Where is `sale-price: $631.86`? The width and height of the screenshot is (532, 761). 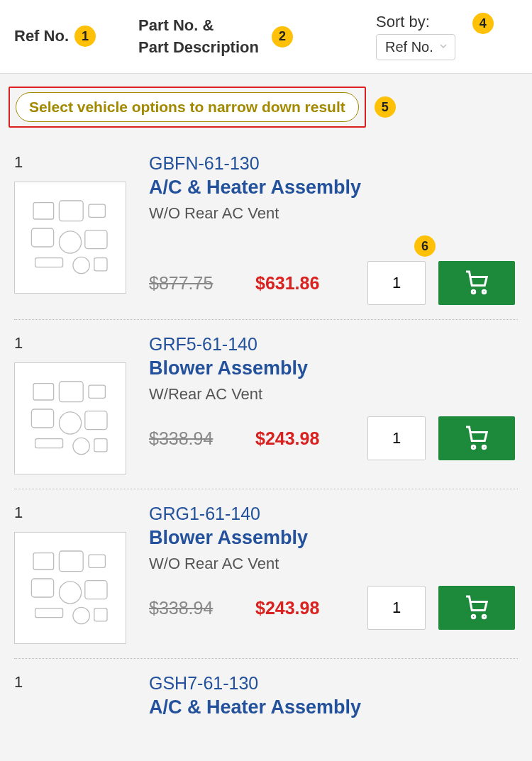
sale-price: $631.86 is located at coordinates (311, 284).